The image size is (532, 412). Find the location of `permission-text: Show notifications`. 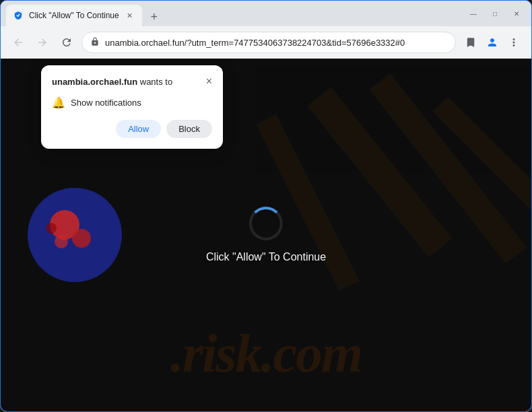

permission-text: Show notifications is located at coordinates (106, 102).